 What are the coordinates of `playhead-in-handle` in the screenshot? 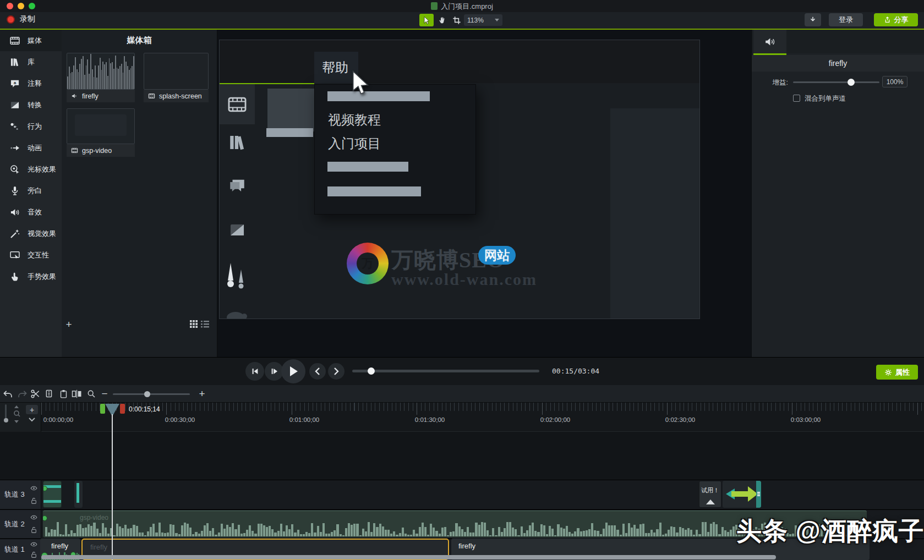 It's located at (102, 409).